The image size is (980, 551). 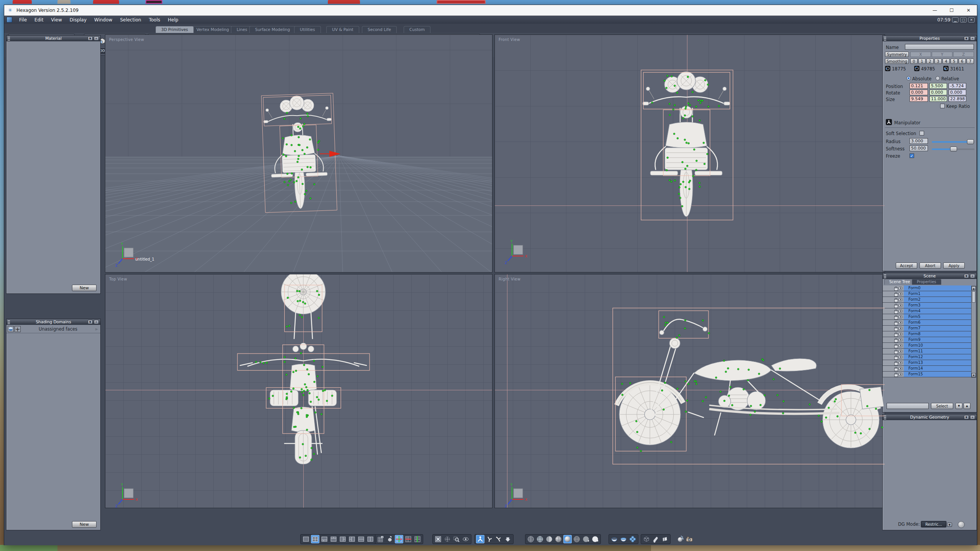 What do you see at coordinates (577, 539) in the screenshot?
I see `render-smooth-wire-icon` at bounding box center [577, 539].